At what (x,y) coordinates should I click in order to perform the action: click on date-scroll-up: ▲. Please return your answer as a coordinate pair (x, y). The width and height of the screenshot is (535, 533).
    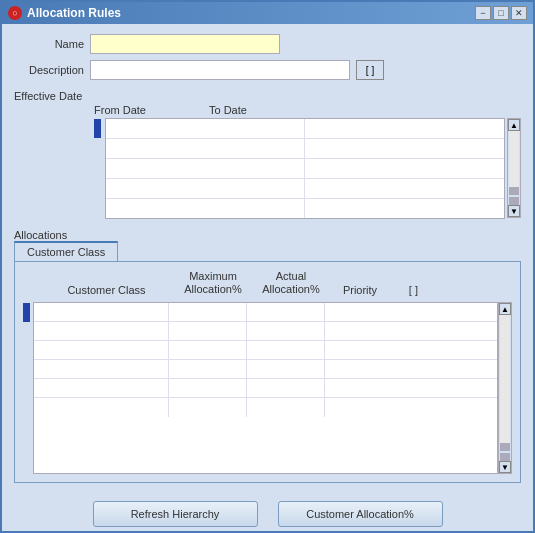
    Looking at the image, I should click on (514, 125).